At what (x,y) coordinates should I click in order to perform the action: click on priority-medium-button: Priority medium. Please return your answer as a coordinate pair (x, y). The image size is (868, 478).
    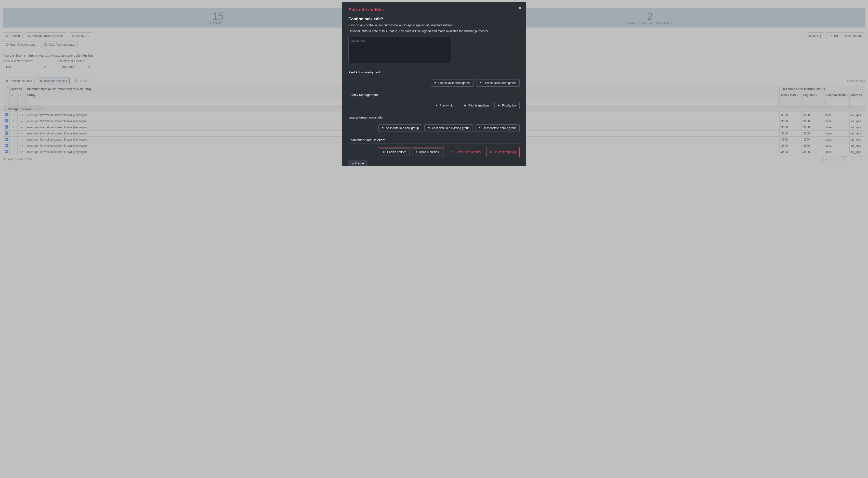
    Looking at the image, I should click on (476, 106).